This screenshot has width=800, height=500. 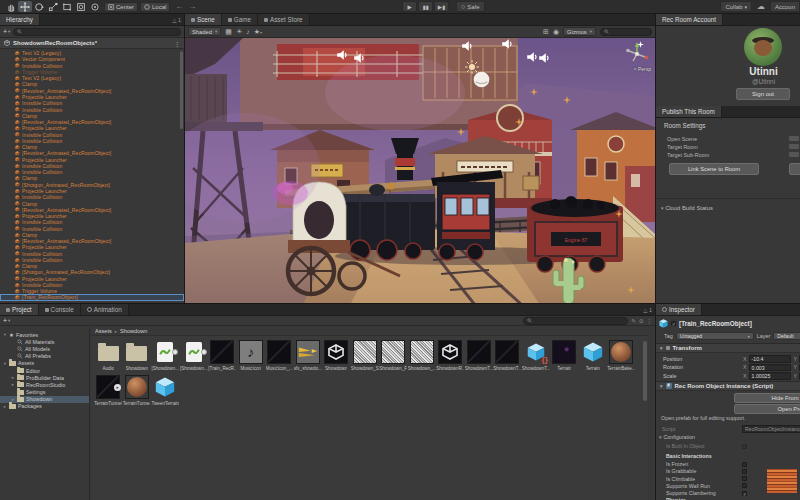 What do you see at coordinates (546, 32) in the screenshot?
I see `hidden-objects-icon: ⊞` at bounding box center [546, 32].